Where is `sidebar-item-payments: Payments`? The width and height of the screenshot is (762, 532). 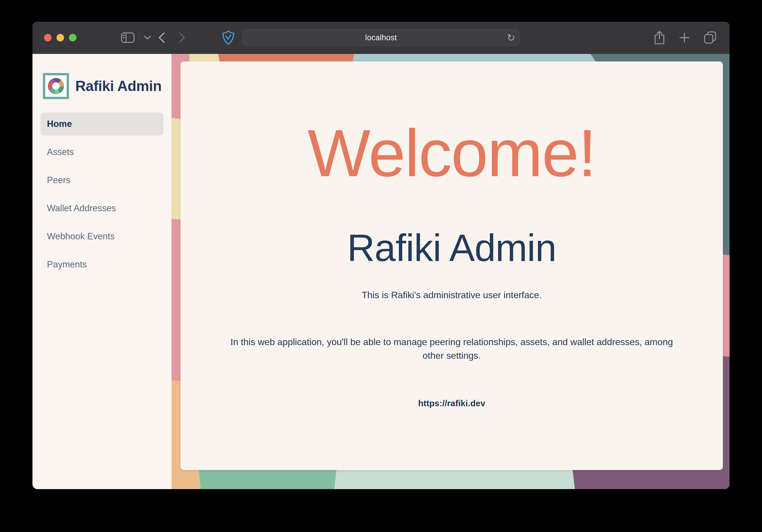
sidebar-item-payments: Payments is located at coordinates (102, 265).